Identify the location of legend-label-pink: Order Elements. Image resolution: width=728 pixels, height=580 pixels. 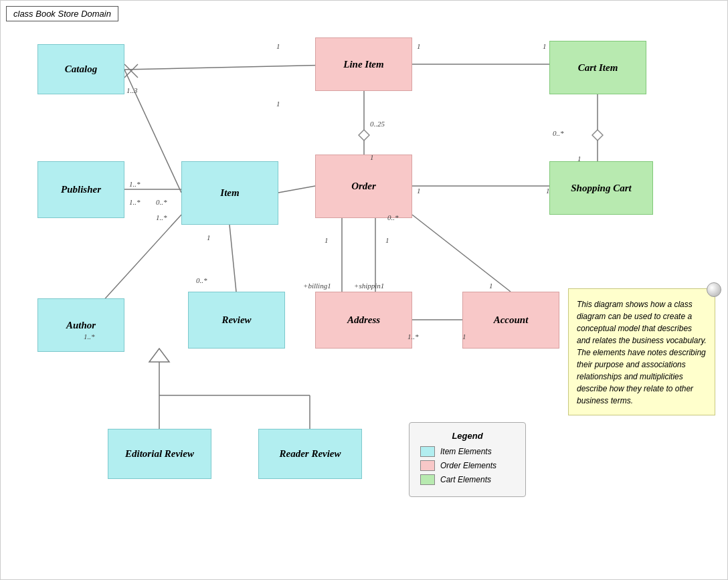
(468, 466).